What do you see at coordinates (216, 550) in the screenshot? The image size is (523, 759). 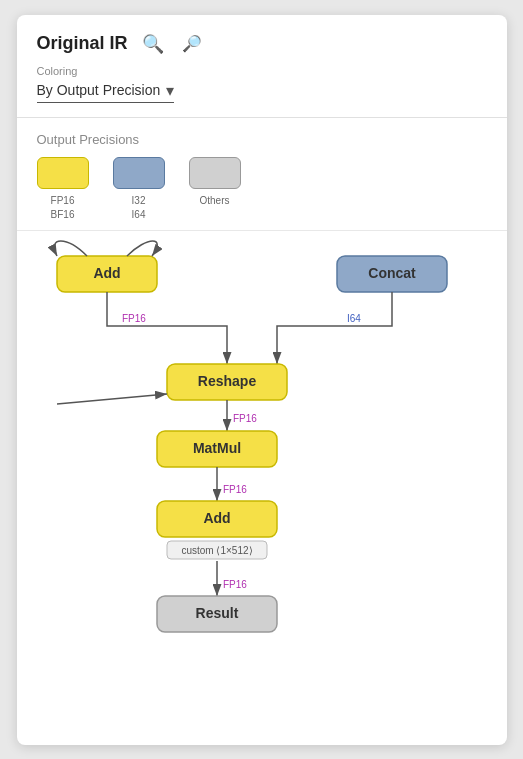 I see `node-add2-sublabel: custom ⟨1×512⟩` at bounding box center [216, 550].